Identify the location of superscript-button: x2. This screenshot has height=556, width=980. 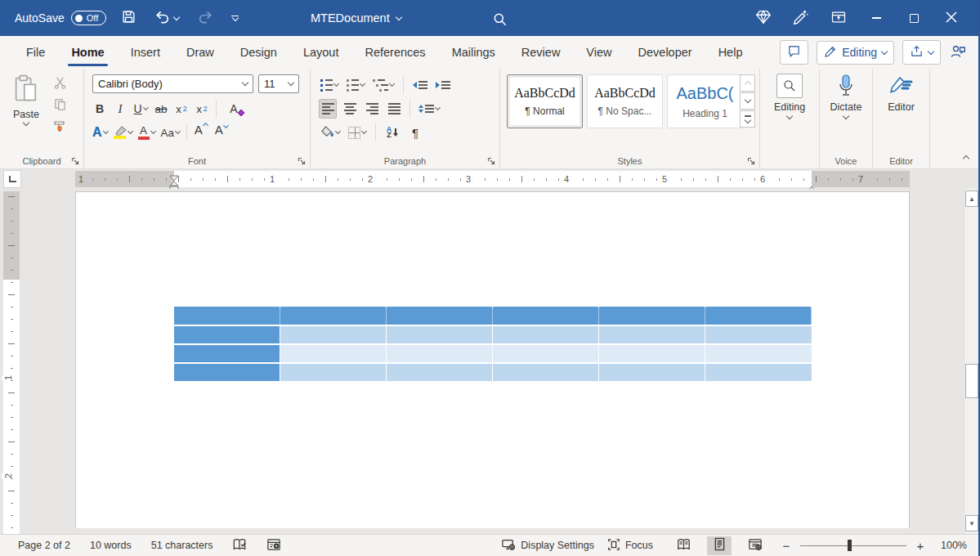
(202, 109).